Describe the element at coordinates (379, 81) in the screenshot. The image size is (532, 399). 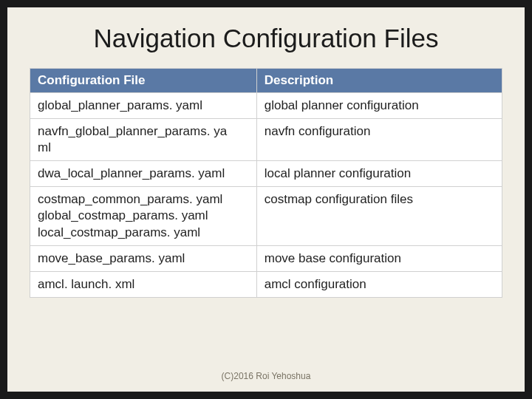
I see `col-header-desc: Description` at that location.